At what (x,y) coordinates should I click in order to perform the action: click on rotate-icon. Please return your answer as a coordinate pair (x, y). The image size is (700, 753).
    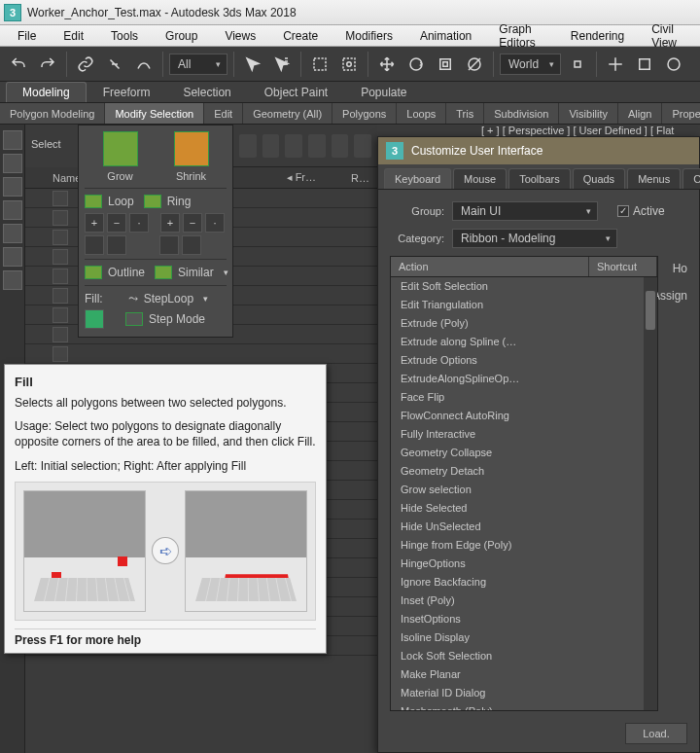
    Looking at the image, I should click on (416, 64).